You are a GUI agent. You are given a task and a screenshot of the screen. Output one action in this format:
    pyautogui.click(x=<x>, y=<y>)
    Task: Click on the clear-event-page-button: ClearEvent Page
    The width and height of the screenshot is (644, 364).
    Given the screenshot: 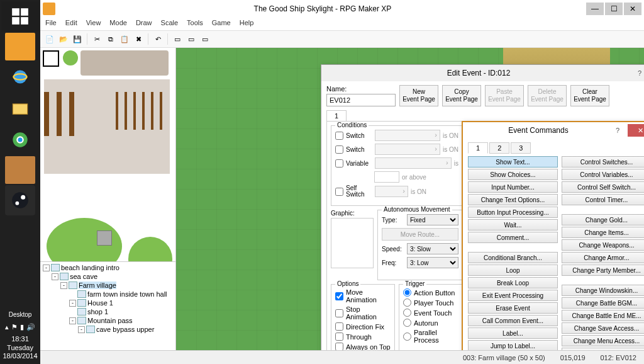 What is the action you would take?
    pyautogui.click(x=590, y=96)
    